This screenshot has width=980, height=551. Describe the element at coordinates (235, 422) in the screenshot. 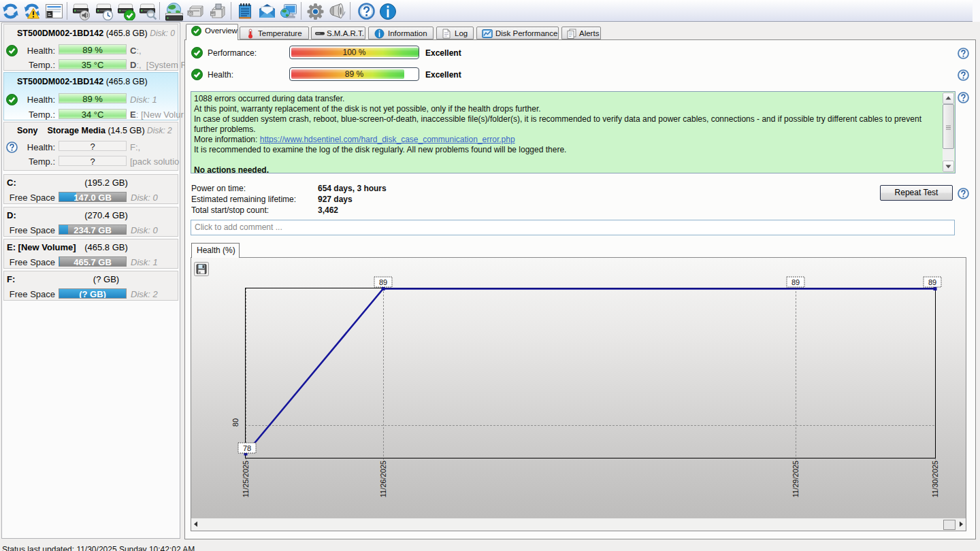

I see `svg-text: 80` at that location.